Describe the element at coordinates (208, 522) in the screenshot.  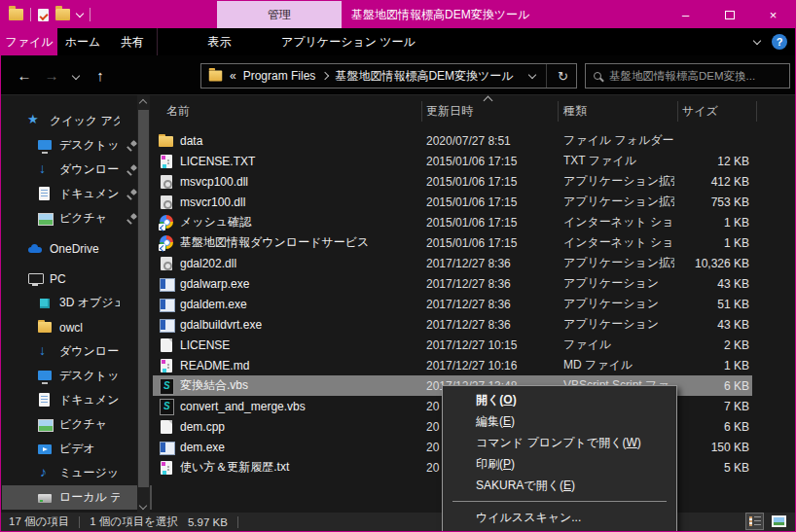
I see `selection-size: 5.97 KB` at that location.